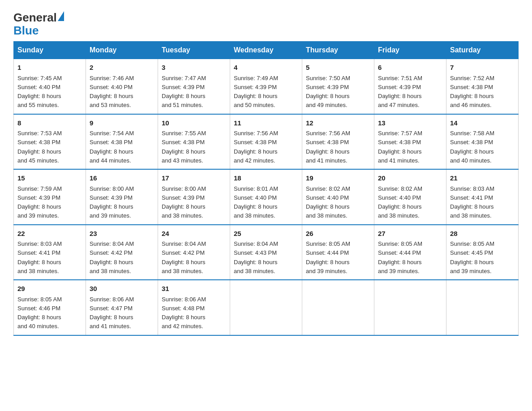 This screenshot has height=411, width=532. What do you see at coordinates (482, 178) in the screenshot?
I see `day-number: 21` at bounding box center [482, 178].